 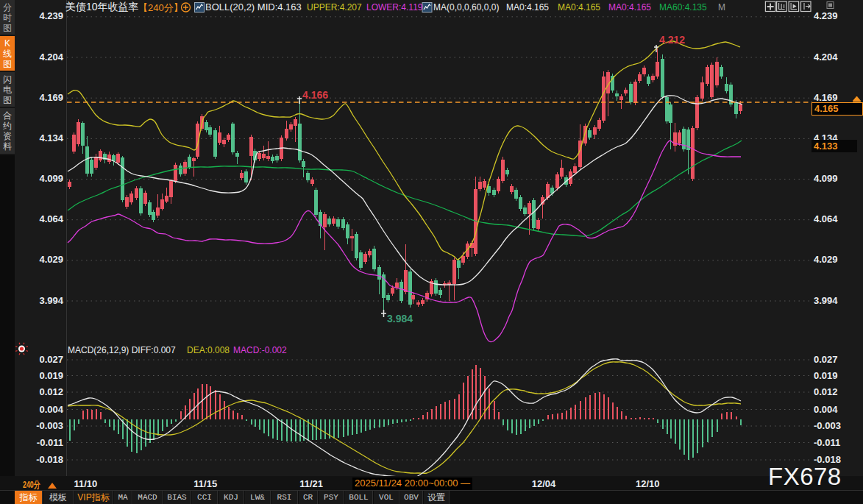 I want to click on svg-text: 4.212, so click(x=672, y=40).